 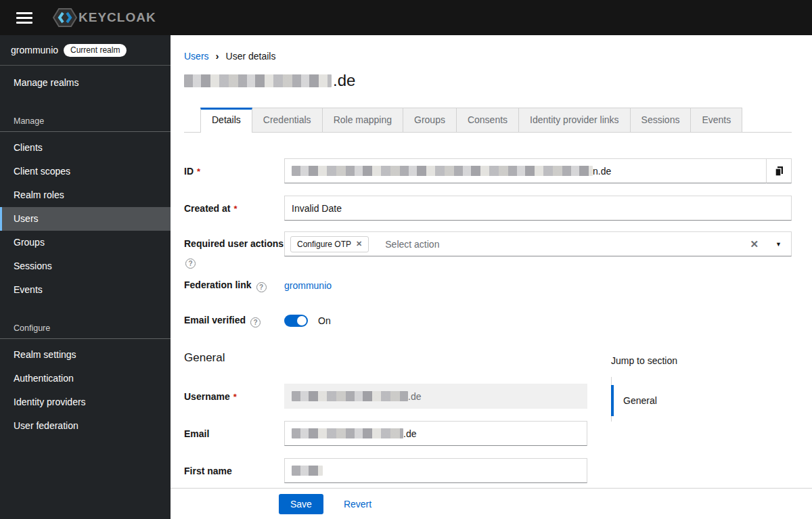 What do you see at coordinates (234, 244) in the screenshot?
I see `required-actions-label: Required user actions` at bounding box center [234, 244].